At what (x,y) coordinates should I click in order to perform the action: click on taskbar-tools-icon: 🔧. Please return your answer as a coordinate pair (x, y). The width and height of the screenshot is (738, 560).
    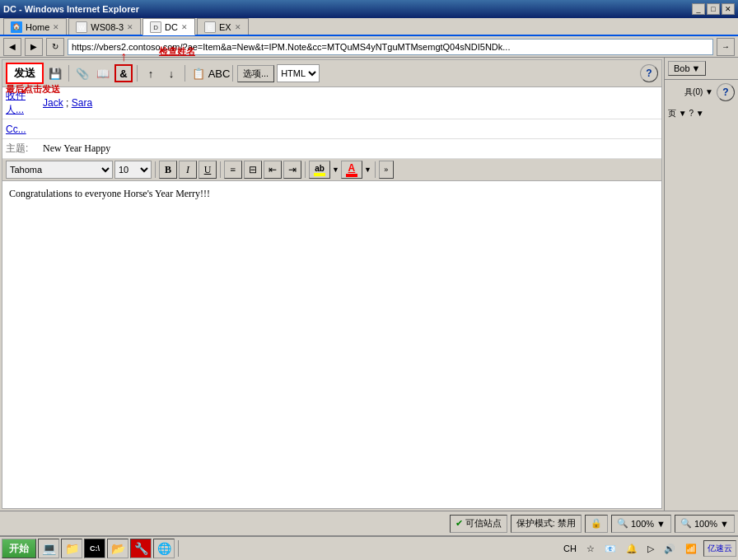
    Looking at the image, I should click on (141, 548).